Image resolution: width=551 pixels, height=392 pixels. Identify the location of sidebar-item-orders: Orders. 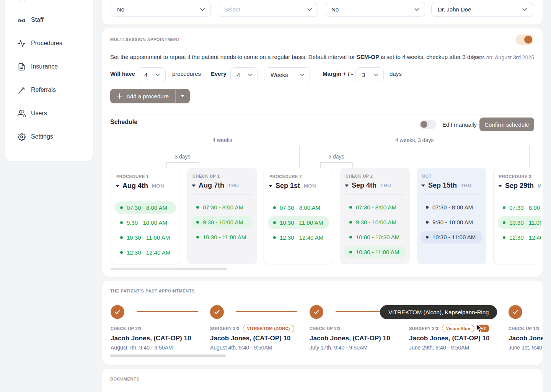
(50, 2).